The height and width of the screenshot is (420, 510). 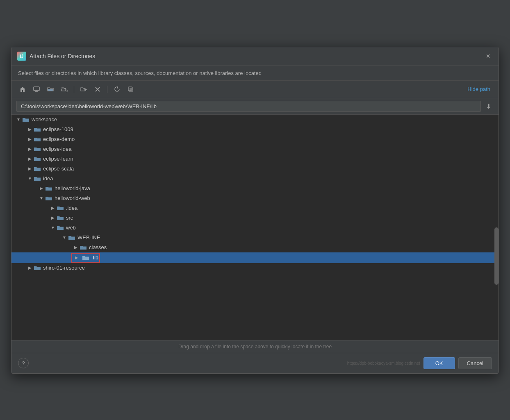 I want to click on scrollbar-thumb, so click(x=496, y=256).